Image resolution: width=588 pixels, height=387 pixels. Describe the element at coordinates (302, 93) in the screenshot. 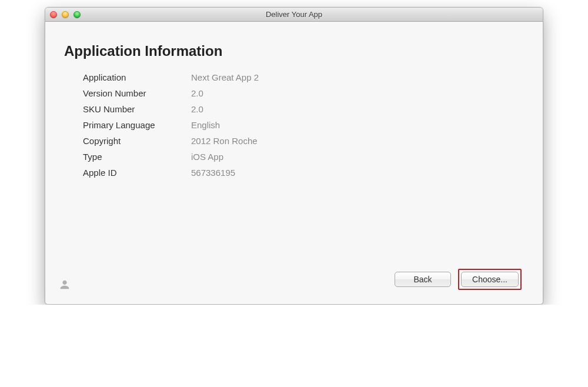

I see `info-row: Version Number 2.0` at that location.